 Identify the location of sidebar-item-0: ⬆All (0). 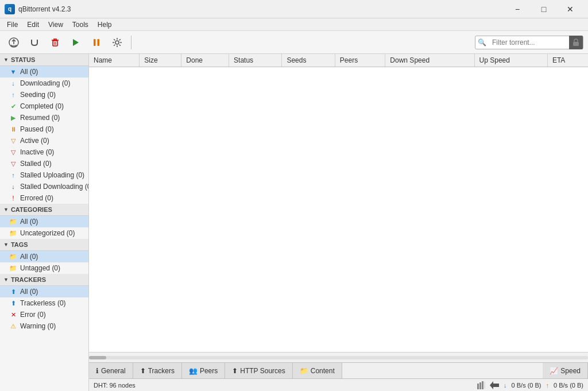
(44, 292).